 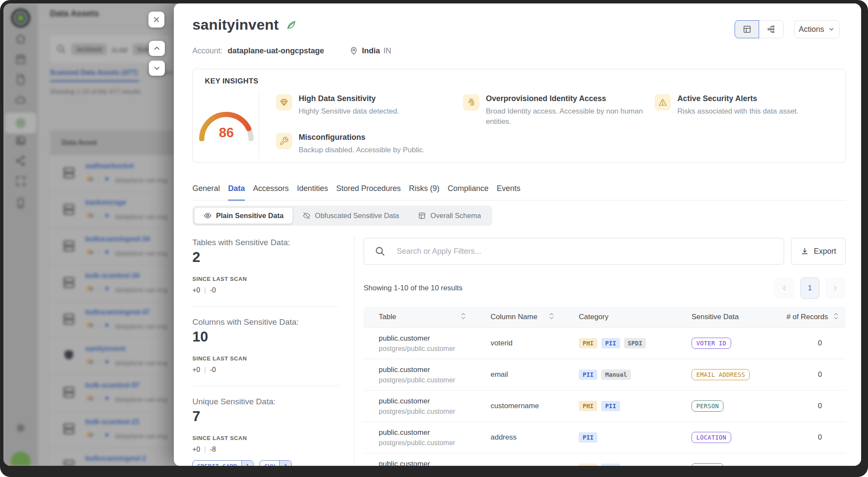 What do you see at coordinates (808, 317) in the screenshot?
I see `header-records: # of Records` at bounding box center [808, 317].